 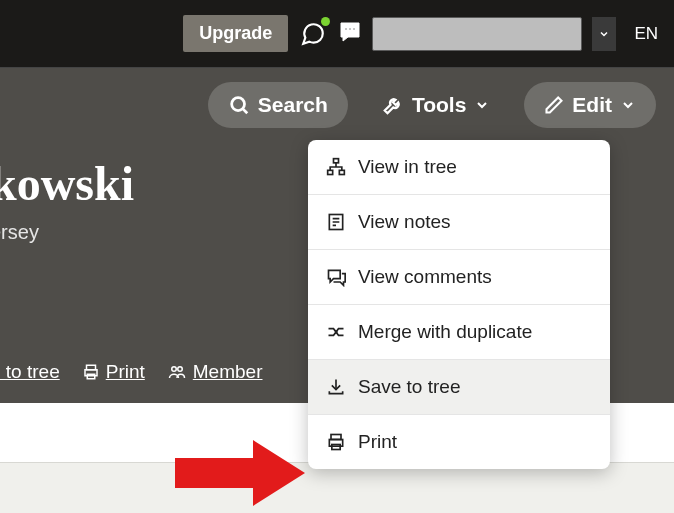 I want to click on search-icon, so click(x=239, y=105).